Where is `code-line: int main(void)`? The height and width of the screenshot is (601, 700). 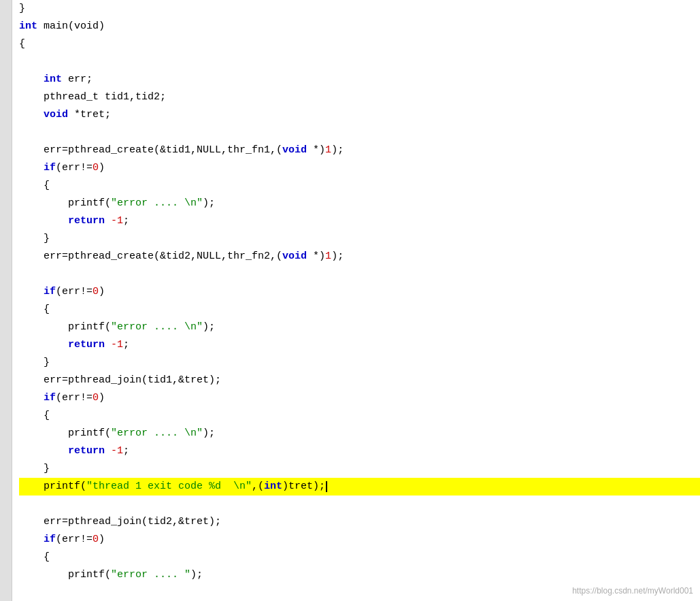
code-line: int main(void) is located at coordinates (359, 27).